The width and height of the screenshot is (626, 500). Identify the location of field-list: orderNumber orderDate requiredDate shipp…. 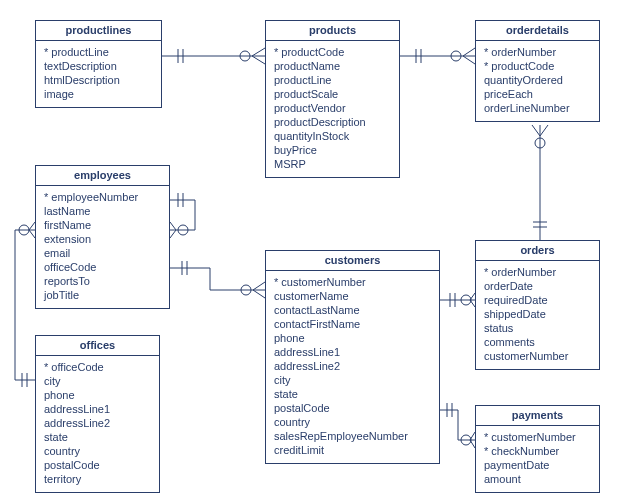
(538, 315).